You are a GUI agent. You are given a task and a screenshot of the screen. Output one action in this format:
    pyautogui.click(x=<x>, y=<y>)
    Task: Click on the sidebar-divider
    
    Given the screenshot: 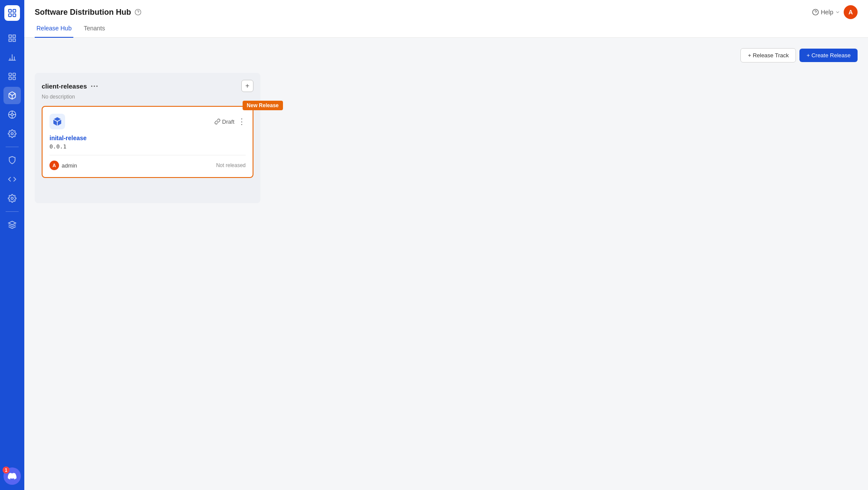 What is the action you would take?
    pyautogui.click(x=12, y=147)
    